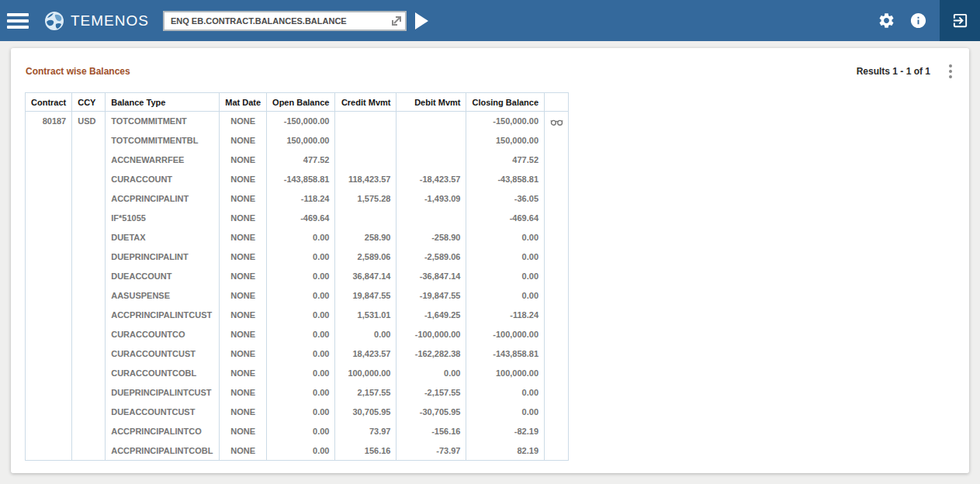  I want to click on table-row: CURACCOUNTCOBLNONE0.00100,000.000.00100,…, so click(297, 374).